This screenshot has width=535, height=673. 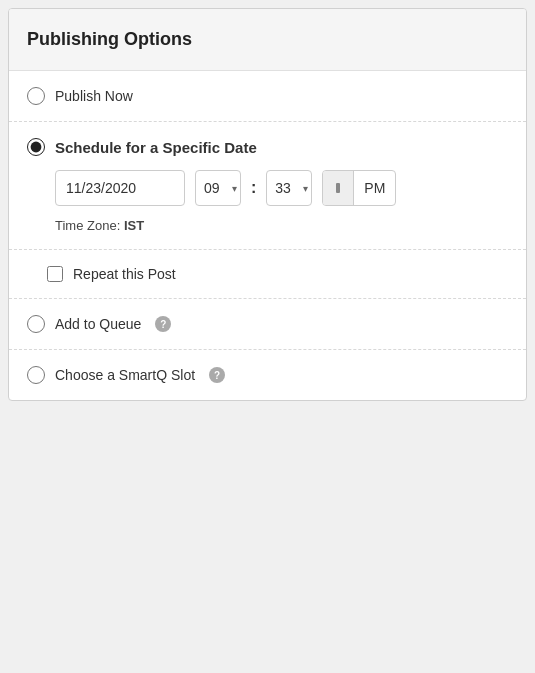 What do you see at coordinates (36, 375) in the screenshot?
I see `smartq-radio` at bounding box center [36, 375].